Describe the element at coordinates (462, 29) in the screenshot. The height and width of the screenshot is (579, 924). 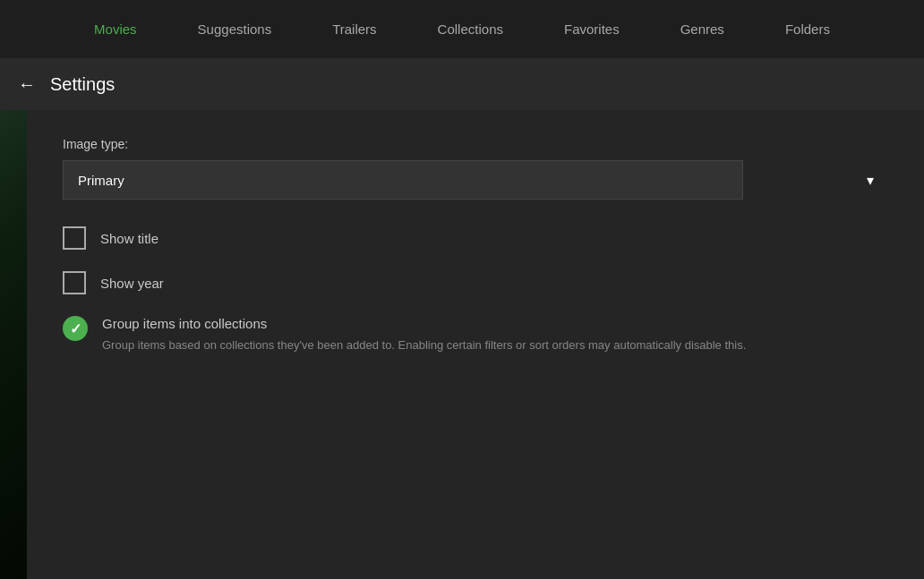
I see `navbar: Movies Suggestions Trailers Collections …` at that location.